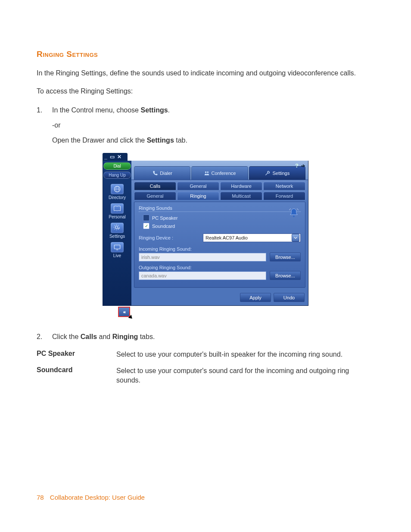  Describe the element at coordinates (117, 208) in the screenshot. I see `book-icon` at that location.